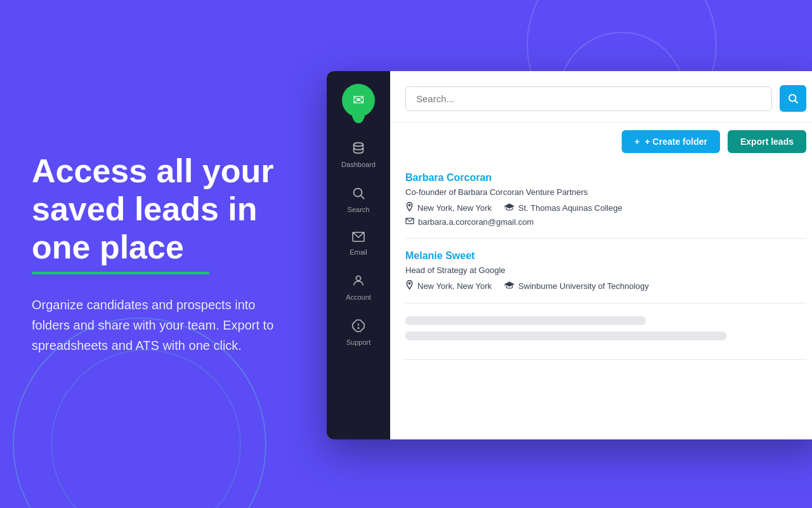  I want to click on support-icon, so click(358, 326).